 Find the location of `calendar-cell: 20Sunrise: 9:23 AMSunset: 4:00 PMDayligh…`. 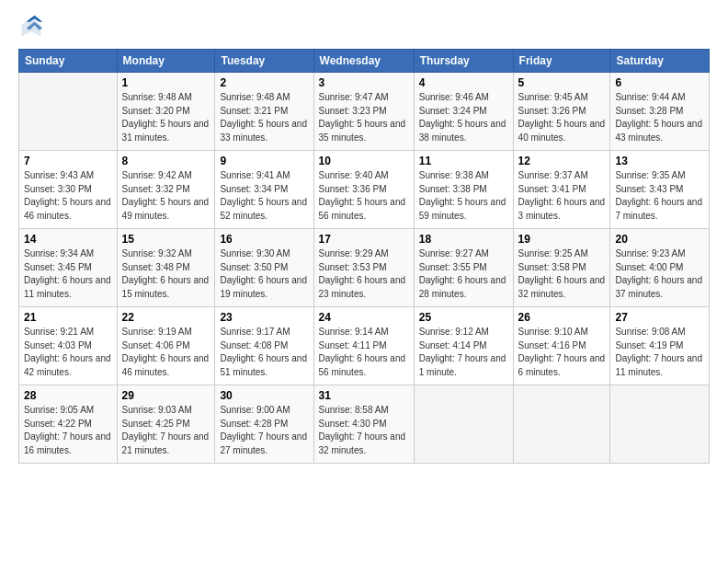

calendar-cell: 20Sunrise: 9:23 AMSunset: 4:00 PMDayligh… is located at coordinates (660, 269).